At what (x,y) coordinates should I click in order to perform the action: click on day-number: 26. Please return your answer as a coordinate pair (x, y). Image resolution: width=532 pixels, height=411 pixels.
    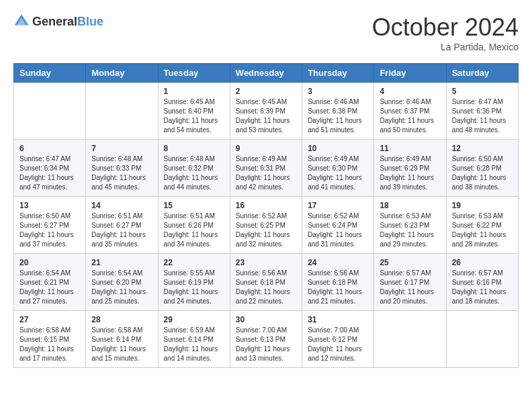
    Looking at the image, I should click on (482, 263).